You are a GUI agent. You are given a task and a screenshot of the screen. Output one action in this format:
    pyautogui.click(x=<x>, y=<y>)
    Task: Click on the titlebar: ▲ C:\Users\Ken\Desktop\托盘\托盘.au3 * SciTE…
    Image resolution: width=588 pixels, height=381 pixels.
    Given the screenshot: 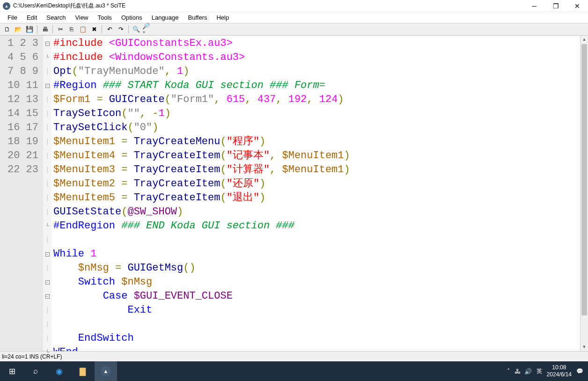 What is the action you would take?
    pyautogui.click(x=294, y=6)
    